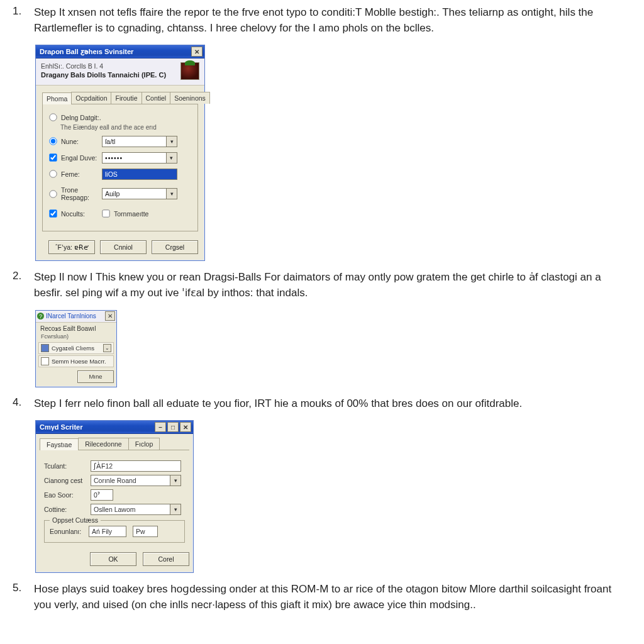 The height and width of the screenshot is (644, 644). I want to click on tab-ocpdaition: Ocpdaition, so click(91, 98).